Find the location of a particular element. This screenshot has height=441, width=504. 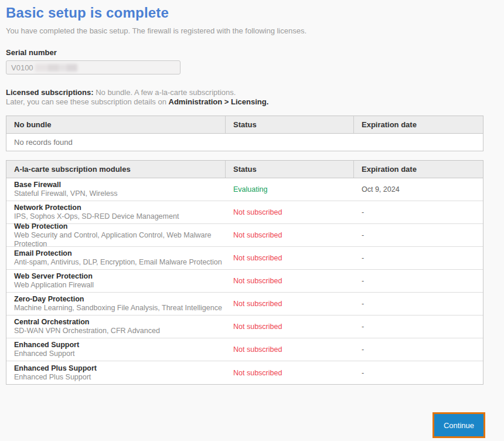

serial-number-value: V0100 is located at coordinates (22, 68).